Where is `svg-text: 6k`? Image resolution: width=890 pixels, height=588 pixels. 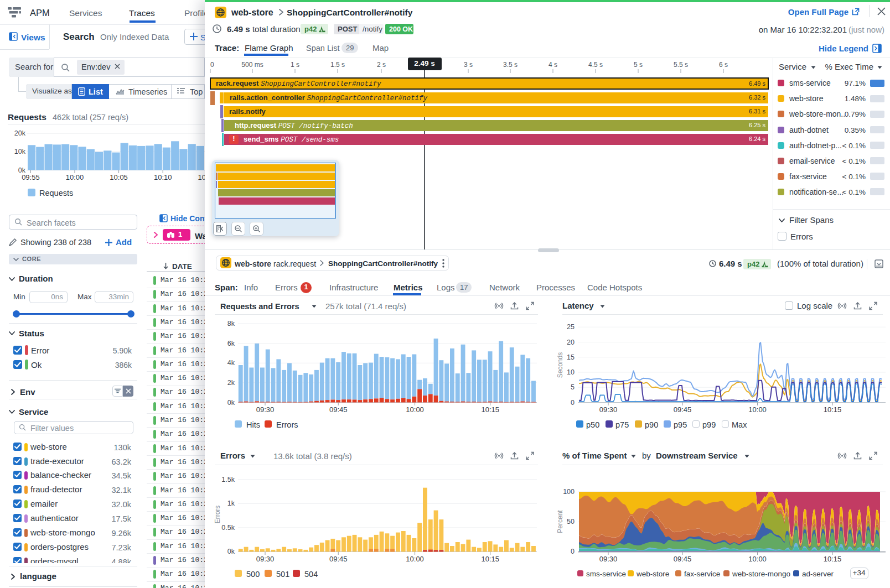
svg-text: 6k is located at coordinates (231, 344).